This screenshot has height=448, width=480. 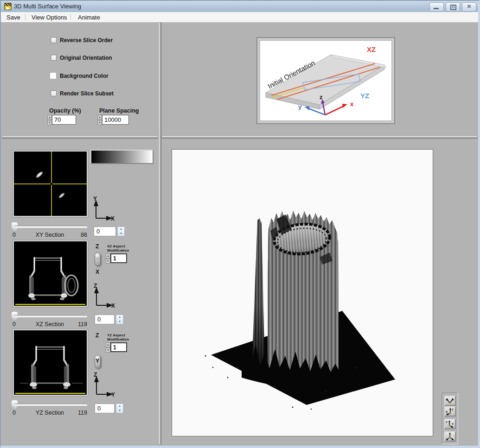 What do you see at coordinates (49, 18) in the screenshot?
I see `menu-view-options: View Options` at bounding box center [49, 18].